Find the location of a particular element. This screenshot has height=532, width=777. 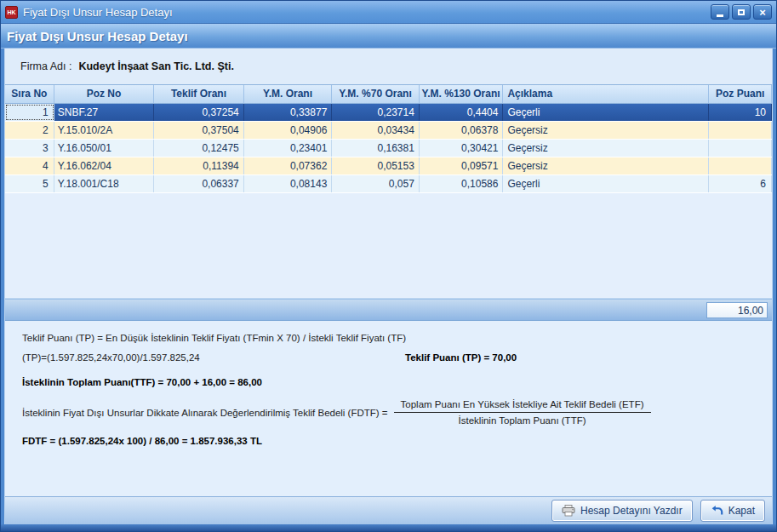

fdtf-denominator: İsteklinin Toplam Puanı (TTF) is located at coordinates (523, 419).